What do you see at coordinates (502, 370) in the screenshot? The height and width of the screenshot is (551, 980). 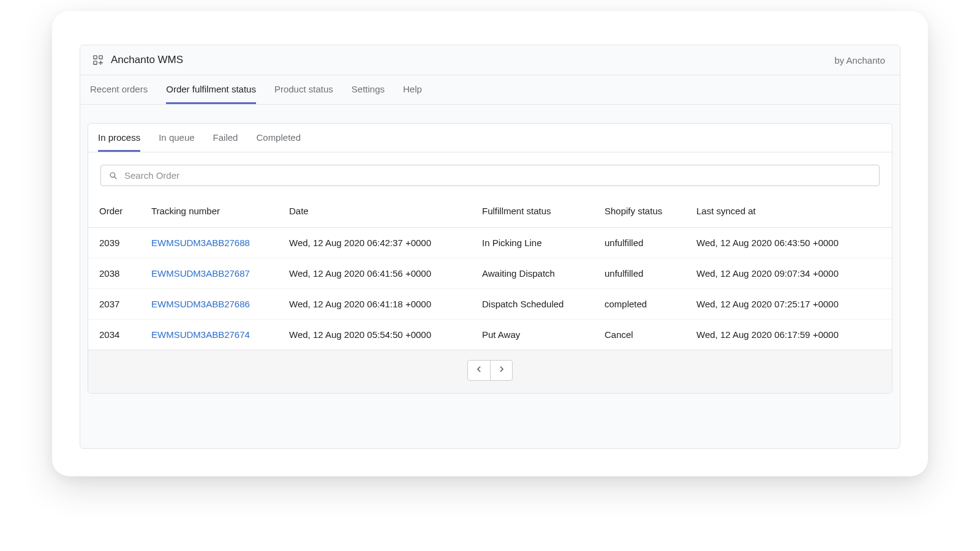 I see `arrow-right-icon` at bounding box center [502, 370].